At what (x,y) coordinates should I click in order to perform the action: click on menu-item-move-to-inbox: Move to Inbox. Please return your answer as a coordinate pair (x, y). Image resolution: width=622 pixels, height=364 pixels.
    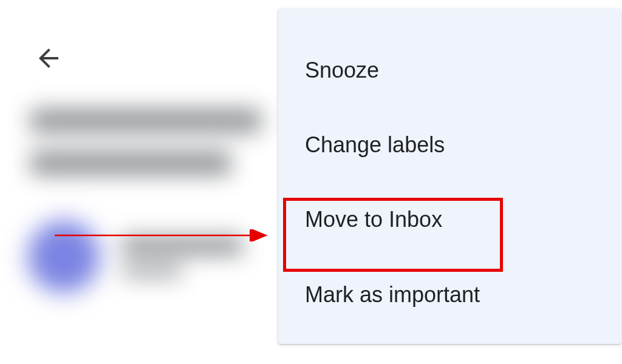
    Looking at the image, I should click on (449, 220).